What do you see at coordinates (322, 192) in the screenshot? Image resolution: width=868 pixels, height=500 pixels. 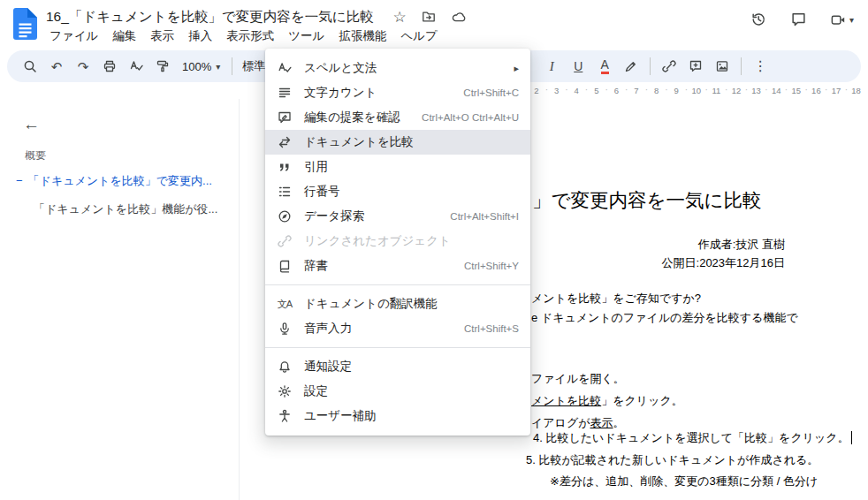 I see `menu-item-label: 行番号` at bounding box center [322, 192].